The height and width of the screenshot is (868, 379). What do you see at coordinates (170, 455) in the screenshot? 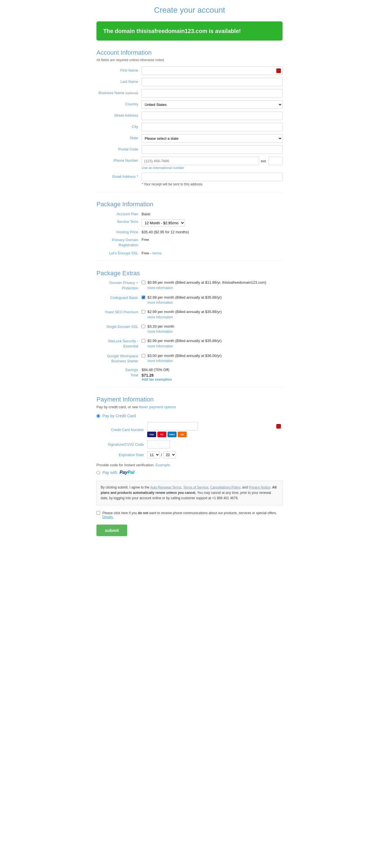
I see `exp-year-select: 20212223 242526` at bounding box center [170, 455].